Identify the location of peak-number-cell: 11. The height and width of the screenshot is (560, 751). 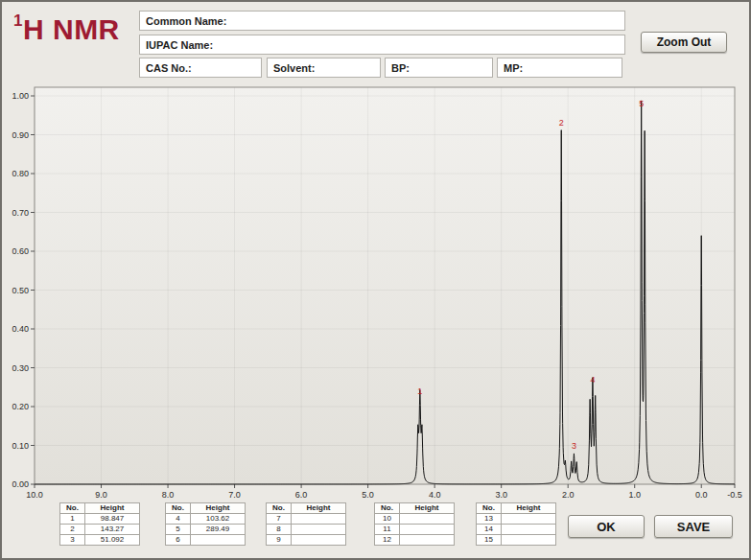
(387, 529).